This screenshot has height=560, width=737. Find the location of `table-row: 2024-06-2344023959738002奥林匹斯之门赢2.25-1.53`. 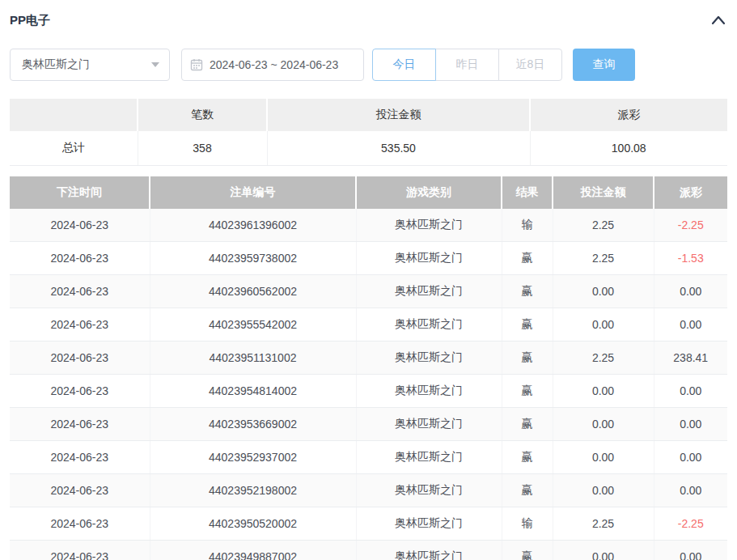

table-row: 2024-06-2344023959738002奥林匹斯之门赢2.25-1.53 is located at coordinates (369, 259).